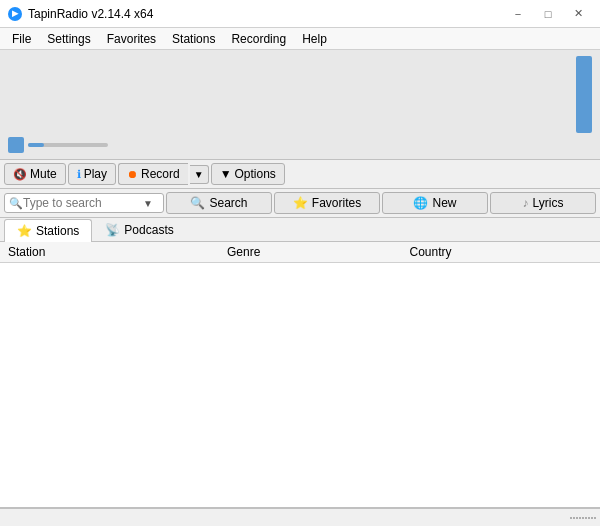  What do you see at coordinates (48, 230) in the screenshot?
I see `tab-stations: ⭐ Stations` at bounding box center [48, 230].